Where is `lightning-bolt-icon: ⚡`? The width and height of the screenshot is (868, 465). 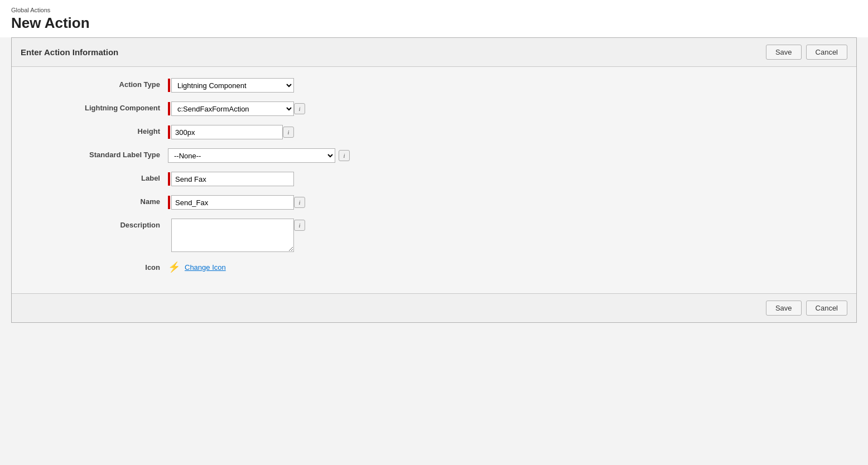 lightning-bolt-icon: ⚡ is located at coordinates (174, 267).